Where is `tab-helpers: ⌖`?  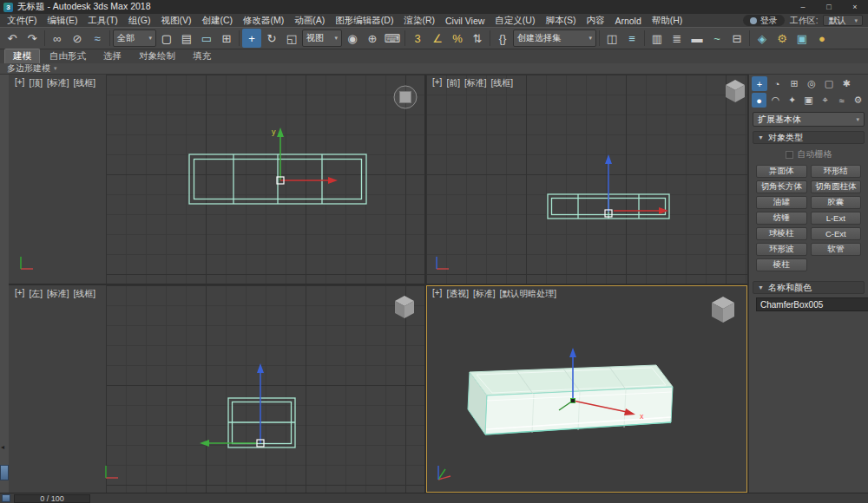
tab-helpers: ⌖ is located at coordinates (825, 101).